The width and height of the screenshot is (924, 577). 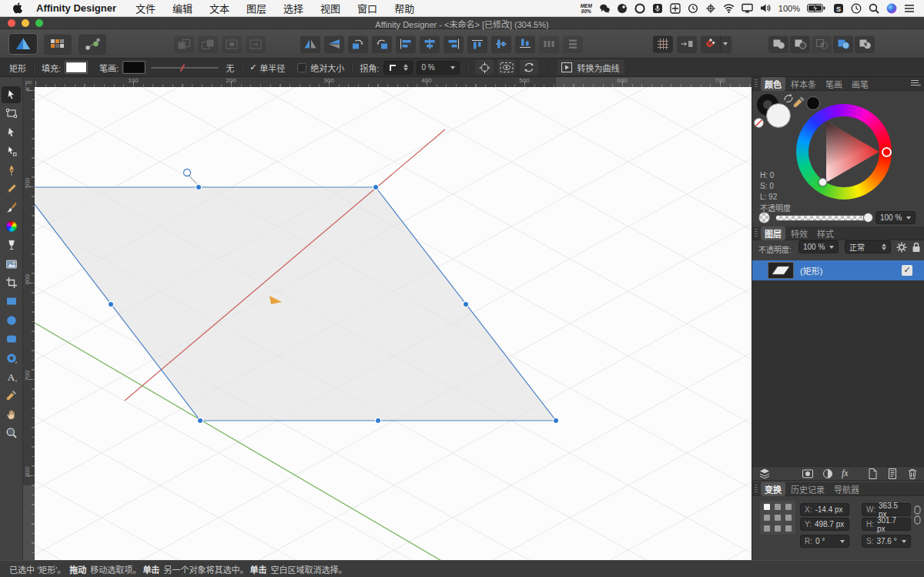 I want to click on transform-h-field: H: 301.7 px, so click(x=886, y=524).